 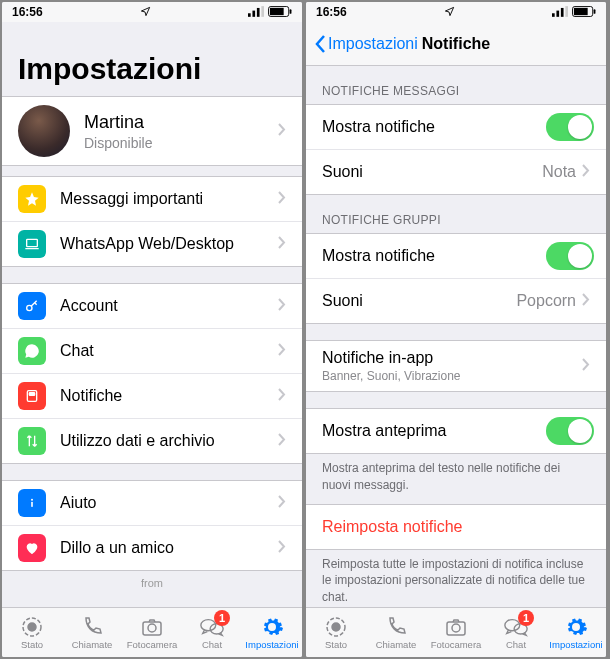 I want to click on row-whatsapp-web: WhatsApp Web/Desktop, so click(x=152, y=244).